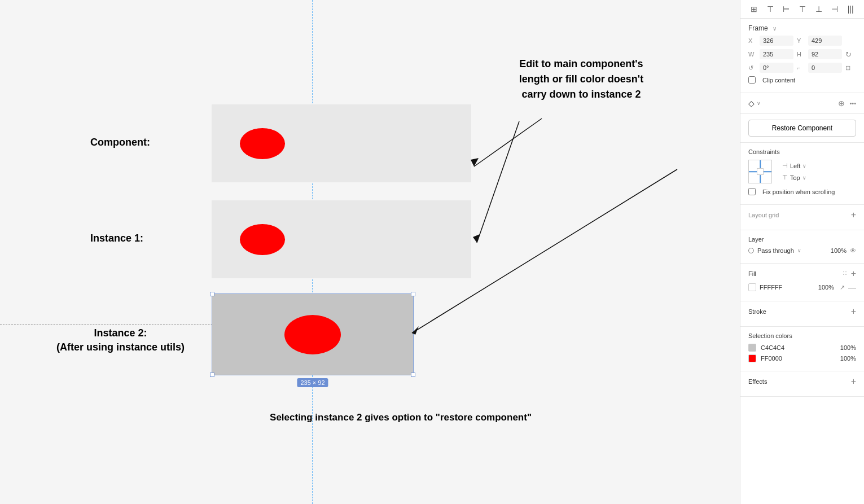 This screenshot has width=864, height=504. What do you see at coordinates (777, 54) in the screenshot?
I see `w-input` at bounding box center [777, 54].